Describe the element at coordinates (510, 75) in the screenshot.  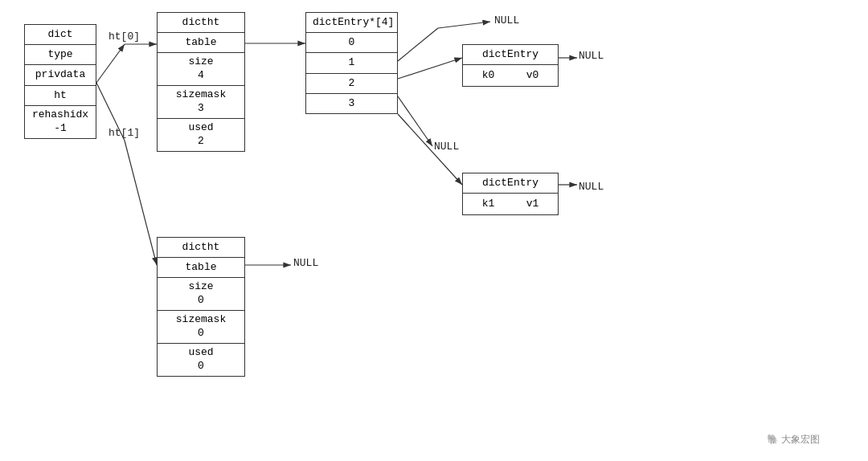
I see `dict-entry-0-kv: k0 v0` at that location.